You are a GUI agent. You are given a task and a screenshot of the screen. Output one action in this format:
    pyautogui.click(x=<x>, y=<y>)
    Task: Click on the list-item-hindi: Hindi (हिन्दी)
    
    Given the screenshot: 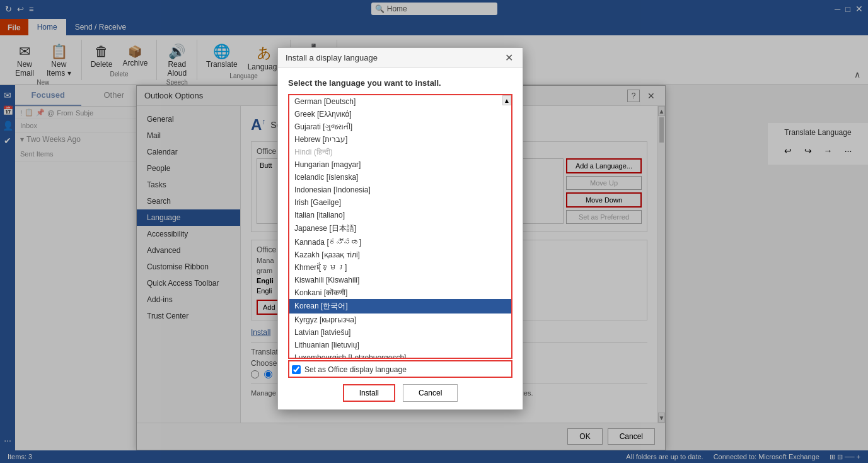 What is the action you would take?
    pyautogui.click(x=400, y=152)
    